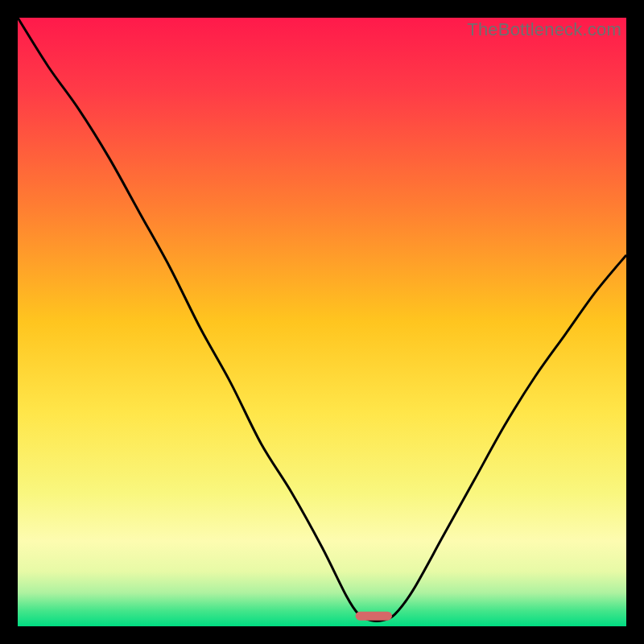 The image size is (644, 644). I want to click on watermark-text: TheBottleneck.com, so click(544, 30).